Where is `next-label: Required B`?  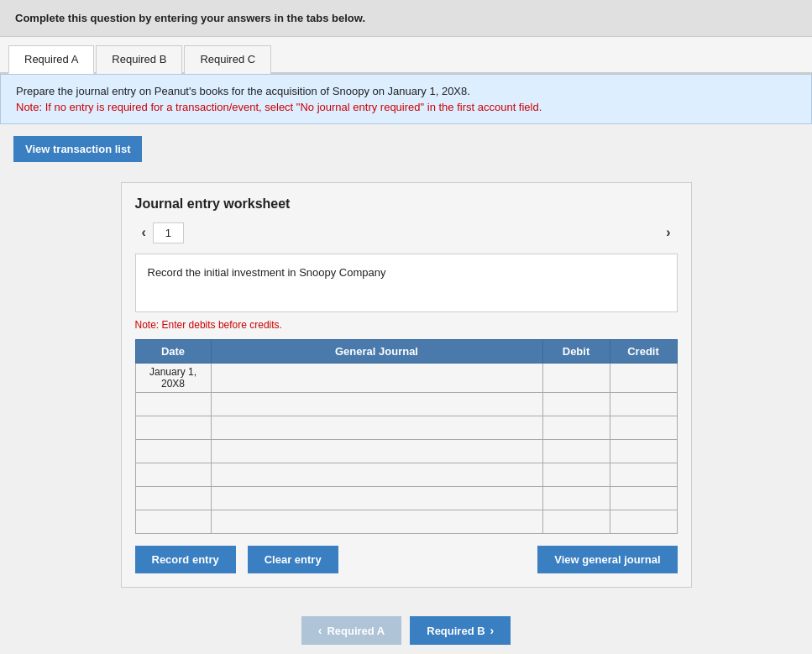 next-label: Required B is located at coordinates (455, 631).